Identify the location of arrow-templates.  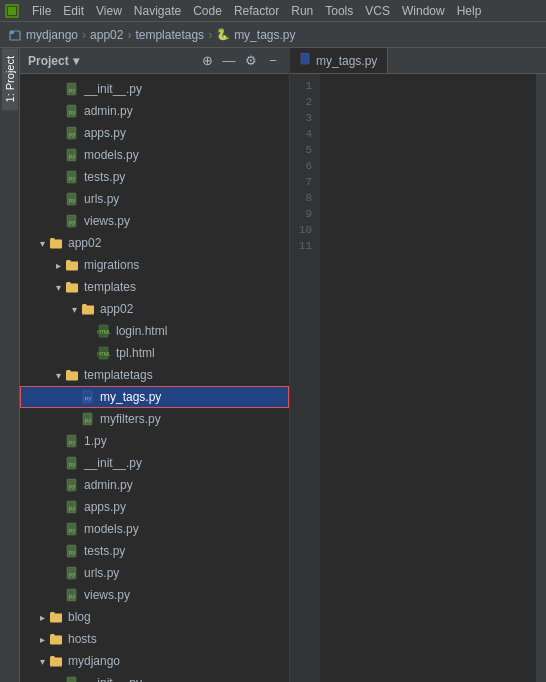
(58, 287).